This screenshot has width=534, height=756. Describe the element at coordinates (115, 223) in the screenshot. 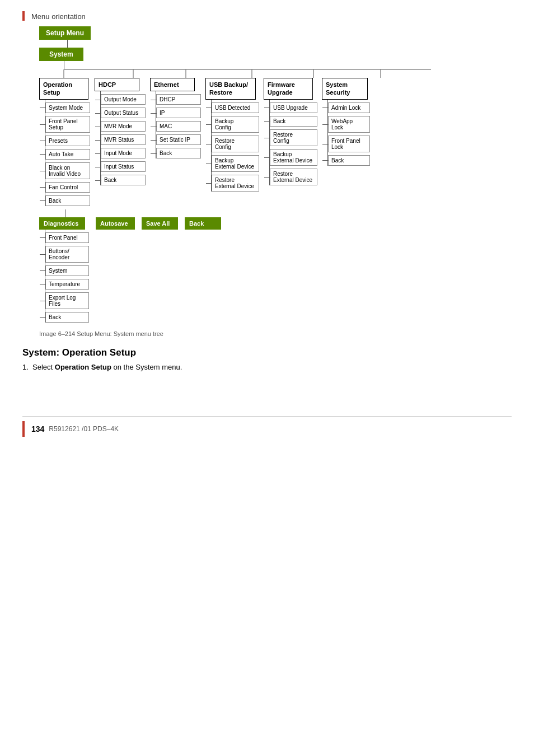

I see `cat-header-autosave: Autosave` at that location.